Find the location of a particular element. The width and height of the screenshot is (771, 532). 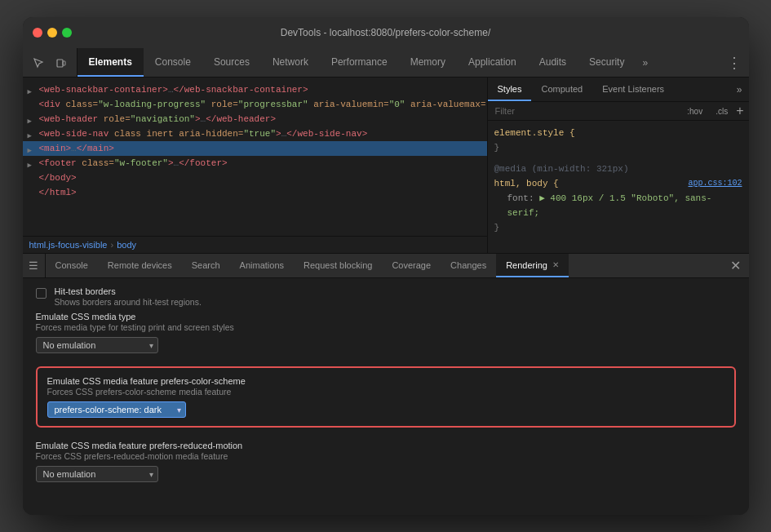

main-tabs: Elements Console Sources Network Perform… is located at coordinates (399, 62).